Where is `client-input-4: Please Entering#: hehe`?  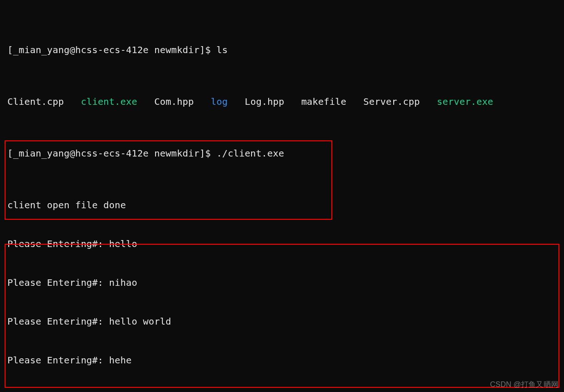
client-input-4: Please Entering#: hehe is located at coordinates (285, 360).